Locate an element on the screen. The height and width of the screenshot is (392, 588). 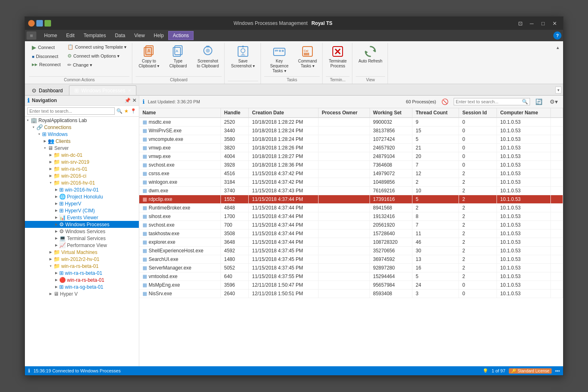
menu-view: View is located at coordinates (140, 36).